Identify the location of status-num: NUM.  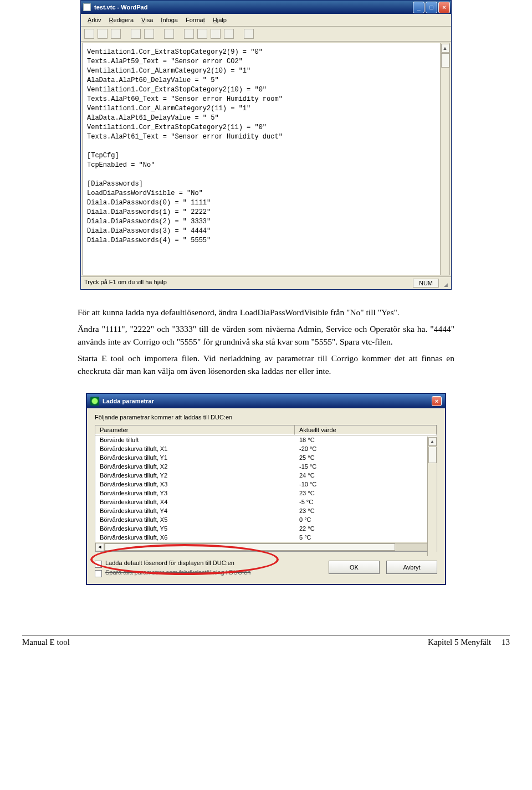
(426, 283).